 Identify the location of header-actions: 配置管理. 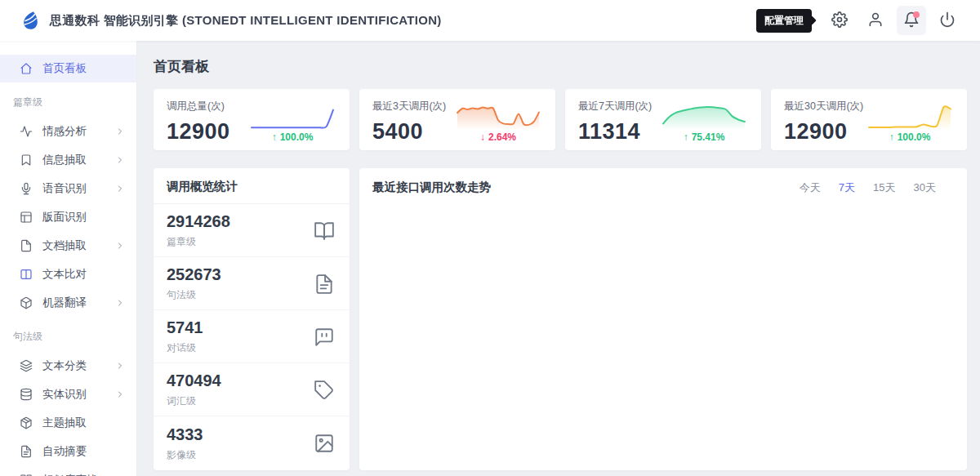
(859, 20).